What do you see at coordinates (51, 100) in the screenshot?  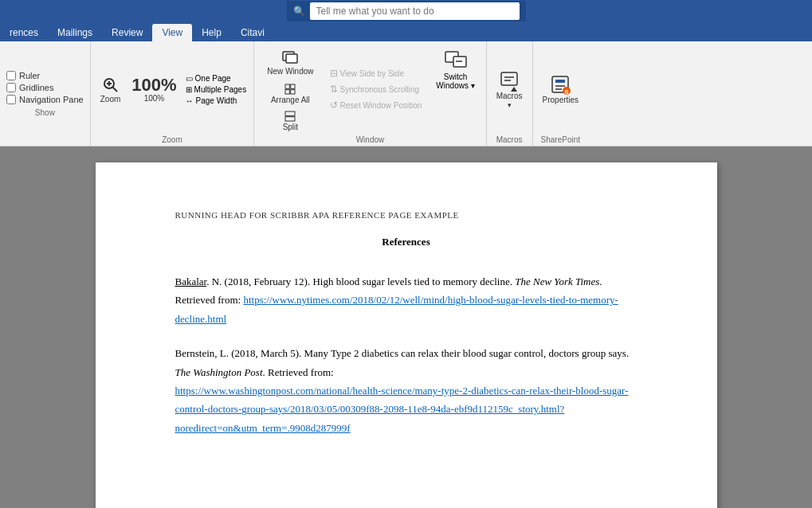 I see `navigation-pane-label: Navigation Pane` at bounding box center [51, 100].